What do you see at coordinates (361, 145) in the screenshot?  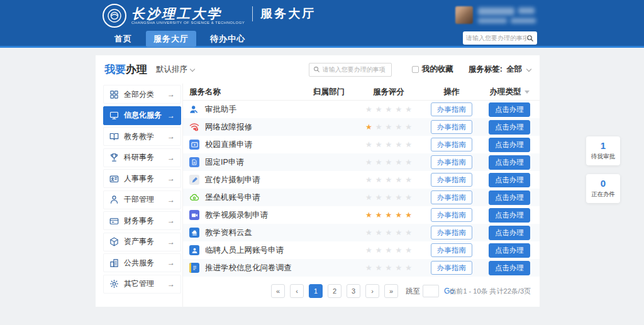 I see `service-row: 校园直播申请 ★★★★★ 办事指南 点击办理` at bounding box center [361, 145].